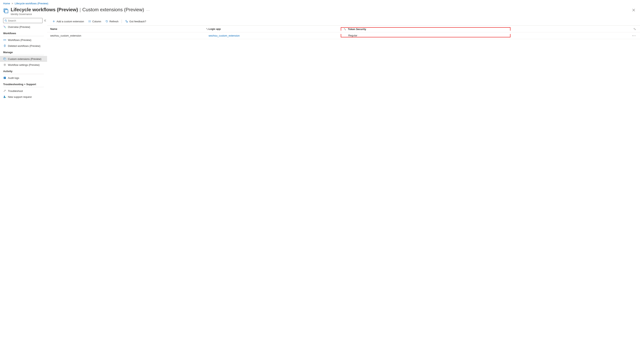  I want to click on sidebar-item-label: Workflows (Preview), so click(20, 40).